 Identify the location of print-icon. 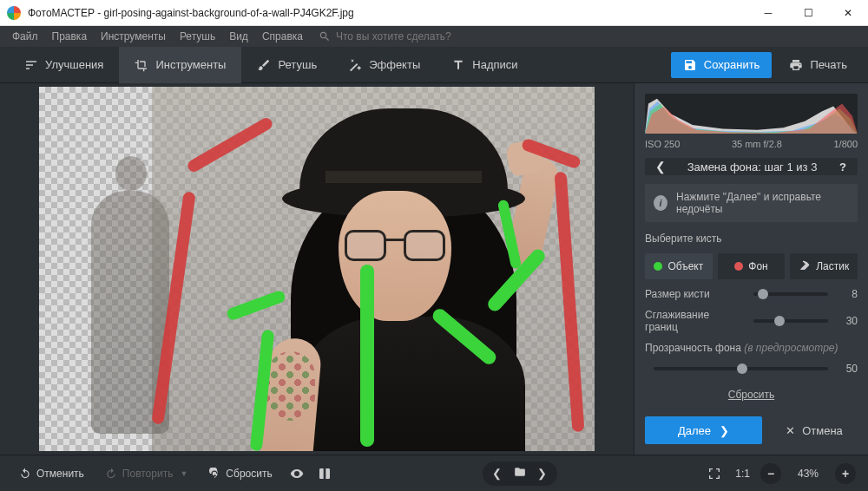
(796, 65).